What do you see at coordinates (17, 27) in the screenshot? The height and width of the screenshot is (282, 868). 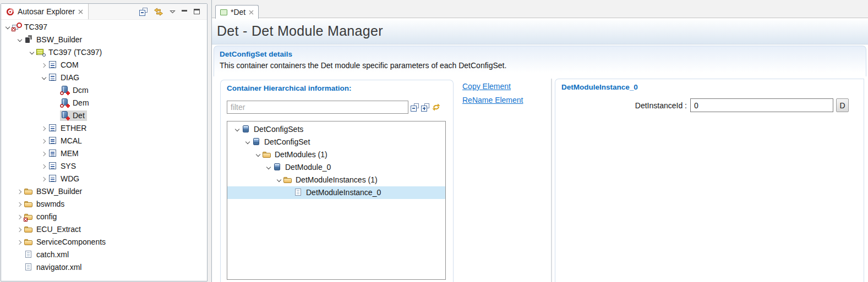 I see `autosar-chip-icon` at bounding box center [17, 27].